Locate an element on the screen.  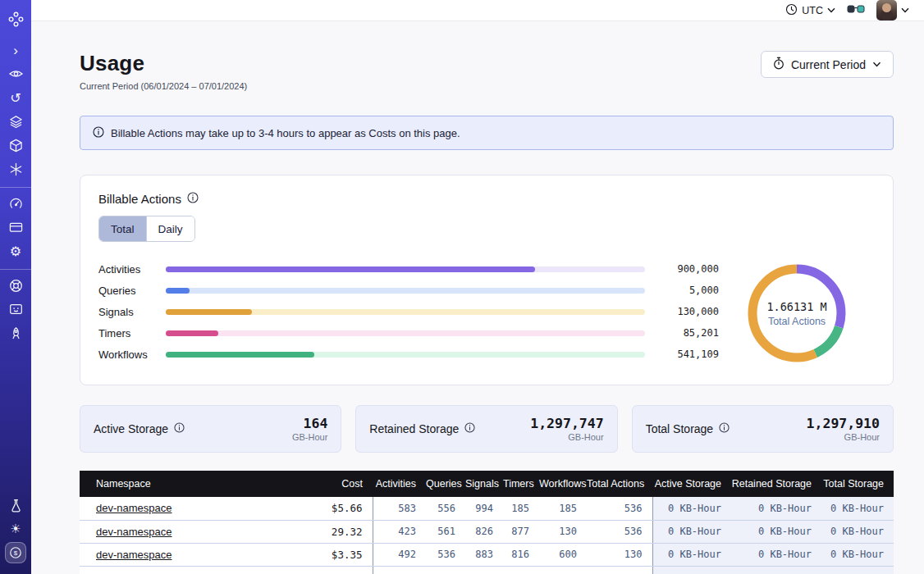
cell-activities: 492 is located at coordinates (399, 554).